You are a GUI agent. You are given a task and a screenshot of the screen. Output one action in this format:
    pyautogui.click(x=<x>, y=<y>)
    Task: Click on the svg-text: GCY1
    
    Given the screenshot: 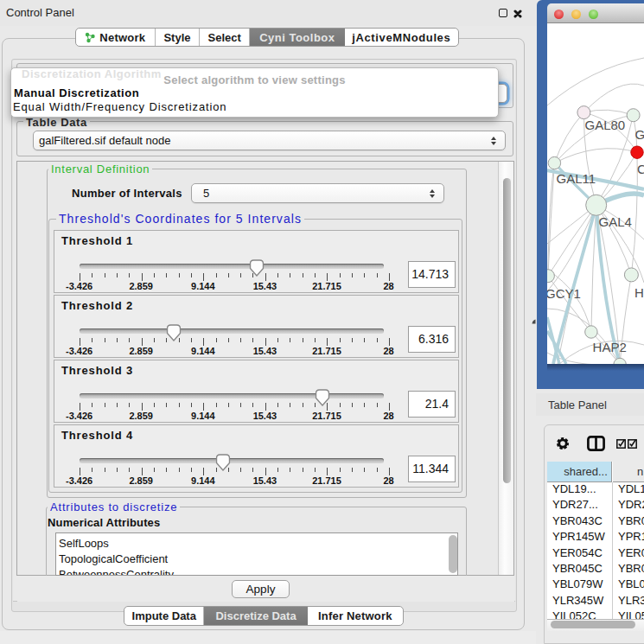 What is the action you would take?
    pyautogui.click(x=564, y=294)
    